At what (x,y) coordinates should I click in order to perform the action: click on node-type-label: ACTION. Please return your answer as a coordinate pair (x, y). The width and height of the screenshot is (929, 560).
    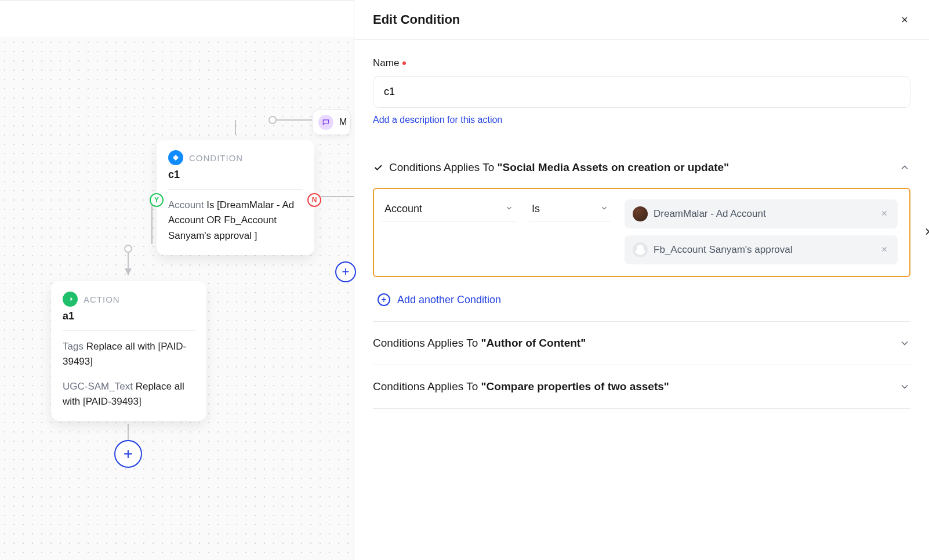
    Looking at the image, I should click on (102, 299).